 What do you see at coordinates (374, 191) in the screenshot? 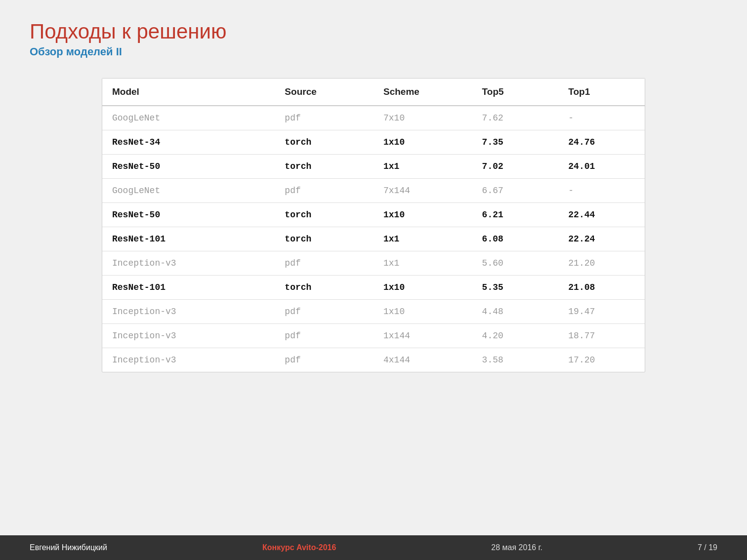
I see `table-row: GoogLeNetpdf7x1446.67-` at bounding box center [374, 191].